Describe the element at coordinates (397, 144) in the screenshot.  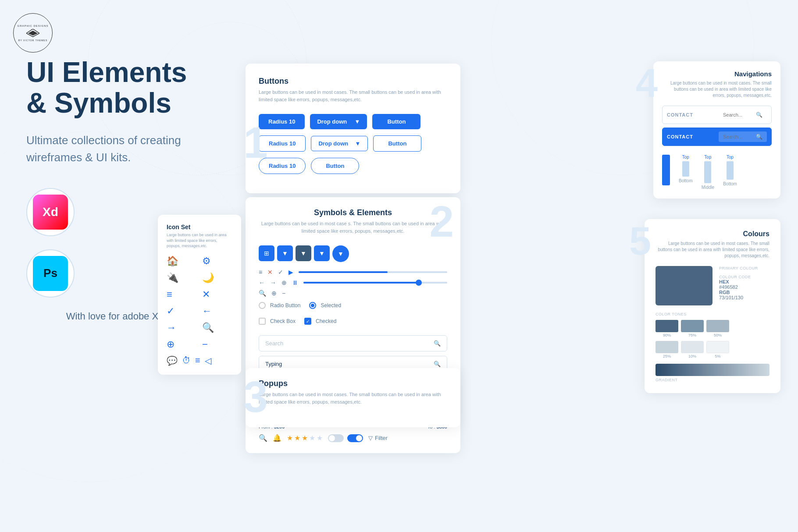
I see `button-2: Button` at that location.